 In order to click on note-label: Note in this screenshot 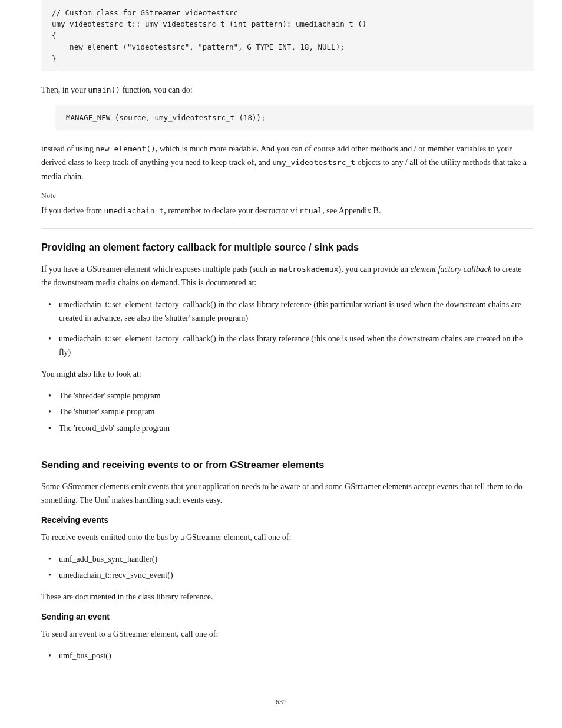, I will do `click(287, 196)`.